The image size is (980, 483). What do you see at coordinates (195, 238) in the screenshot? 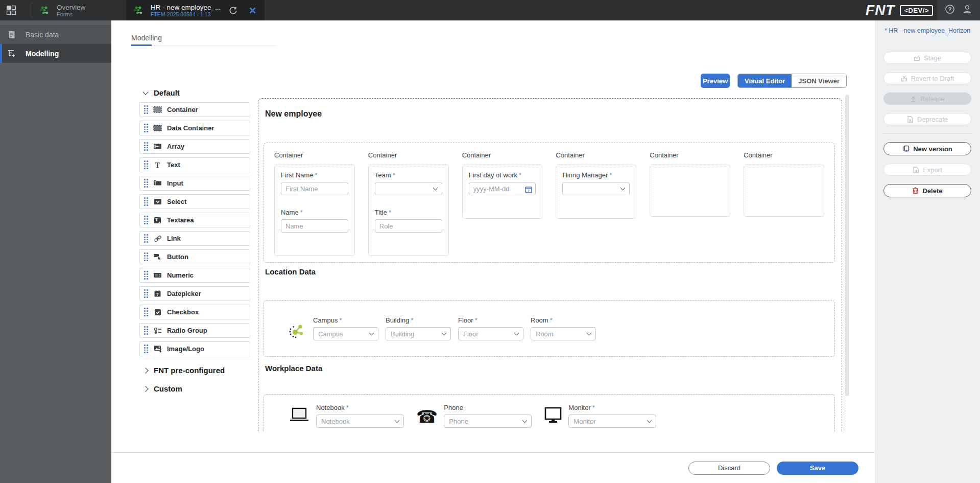
I see `palette-item-link: Link` at bounding box center [195, 238].